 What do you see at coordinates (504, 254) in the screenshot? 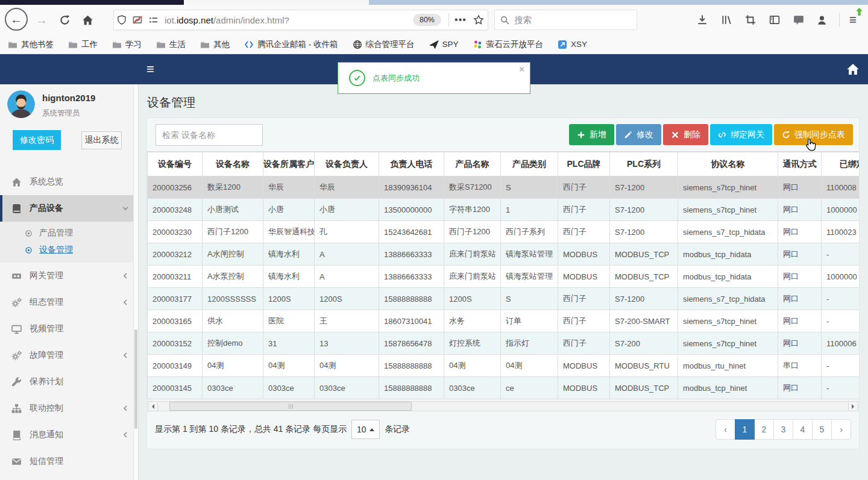
I see `table-row: 200003212A水闸控制镇海水利A13886663333庶来门前泵站镇海泵站…` at bounding box center [504, 254].